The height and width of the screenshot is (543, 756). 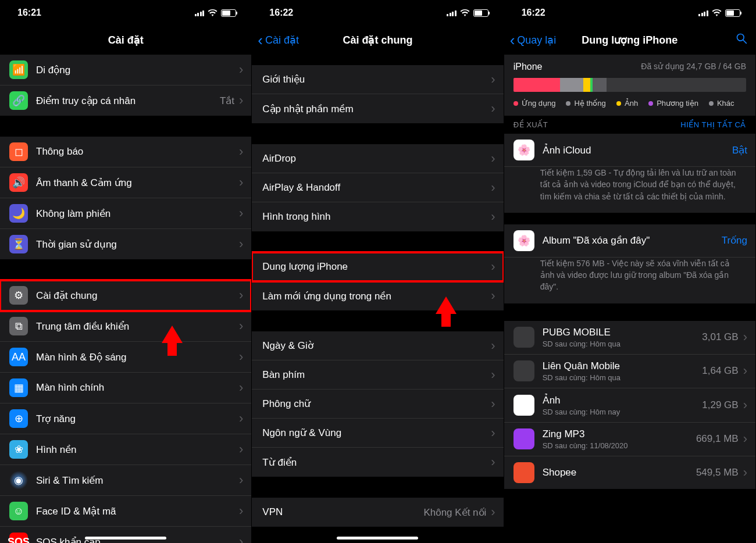 I want to click on settings-row-sounds: 🔊Âm thanh & Cảm ứng›, so click(x=126, y=183).